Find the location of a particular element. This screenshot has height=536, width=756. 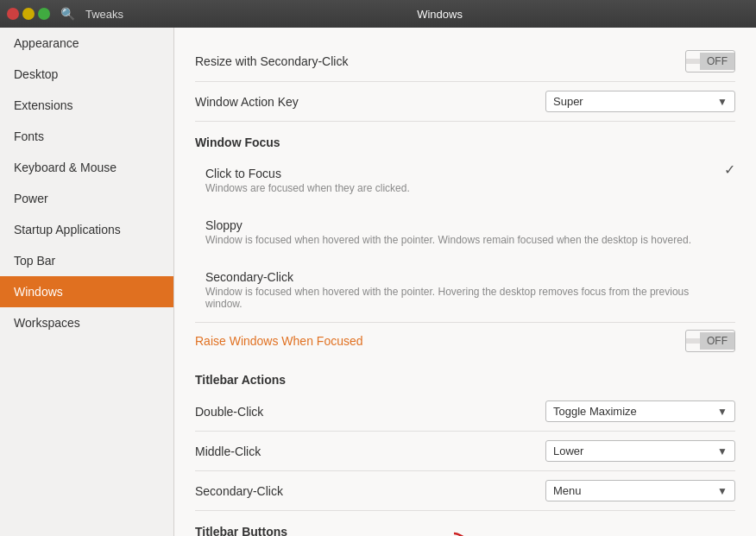

sidebar-item-desktop: Desktop is located at coordinates (86, 74).